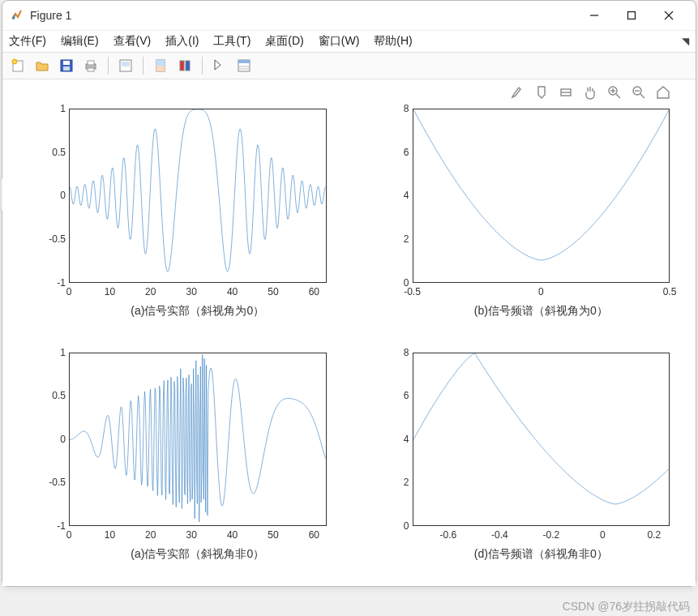  I want to click on axes-toolbar, so click(590, 94).